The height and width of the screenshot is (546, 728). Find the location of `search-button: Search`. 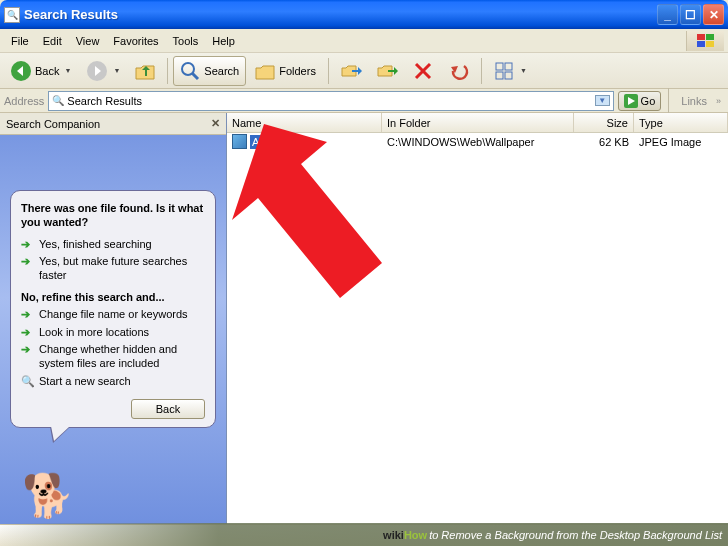

search-button: Search is located at coordinates (210, 71).